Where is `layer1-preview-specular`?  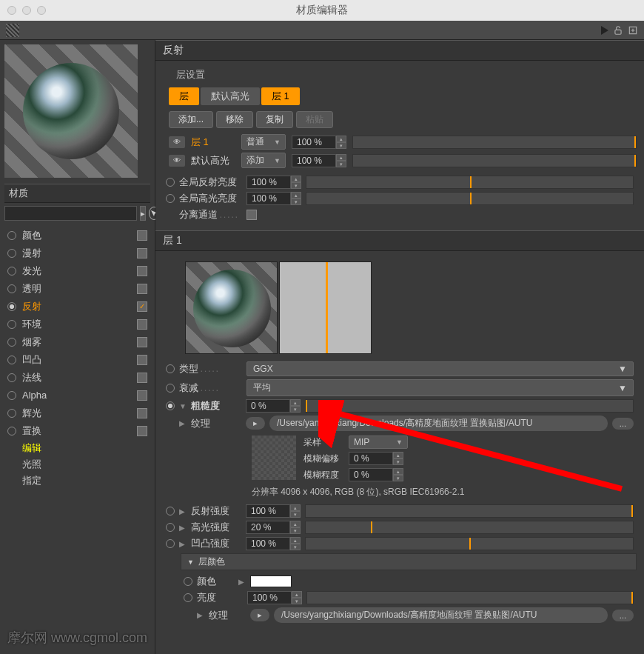
layer1-preview-specular is located at coordinates (326, 308).